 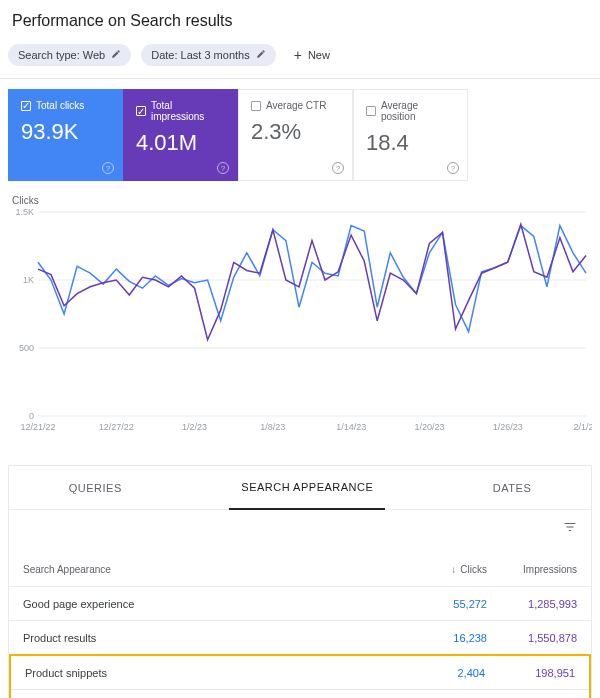 I want to click on svg-text: 1K, so click(x=28, y=280).